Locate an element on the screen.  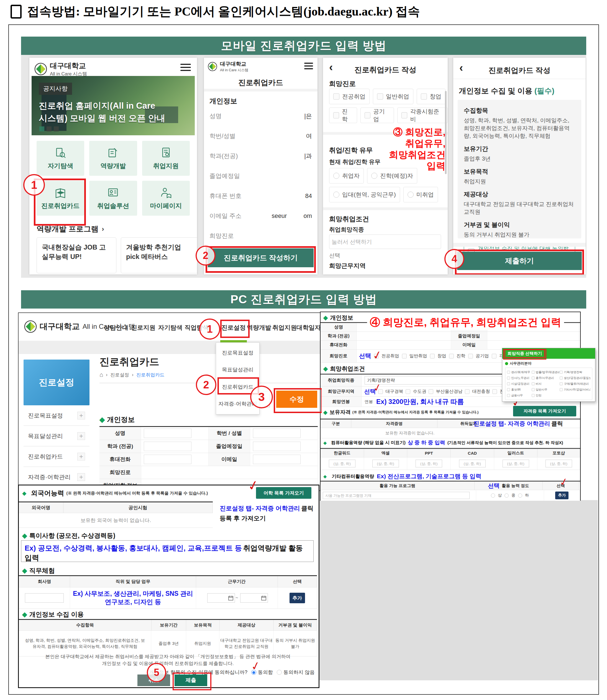
tile-my-page: 마이페이지 is located at coordinates (166, 198).